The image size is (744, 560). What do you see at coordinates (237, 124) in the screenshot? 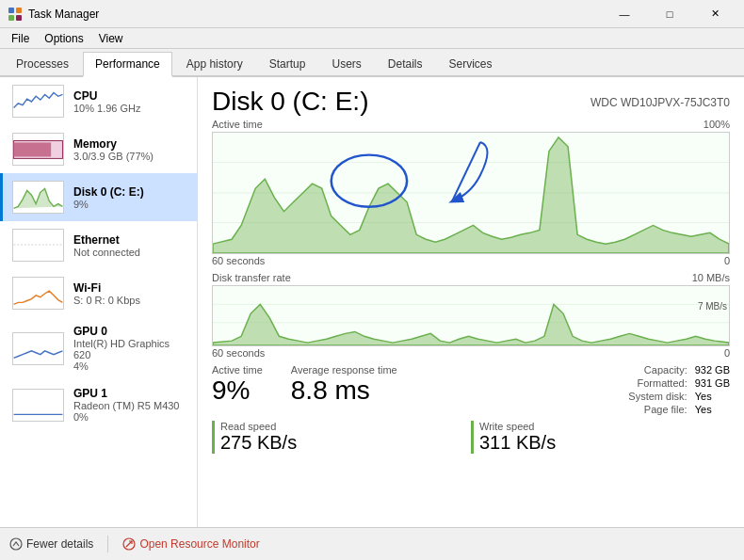
I see `chart1-label-left: Active time` at bounding box center [237, 124].